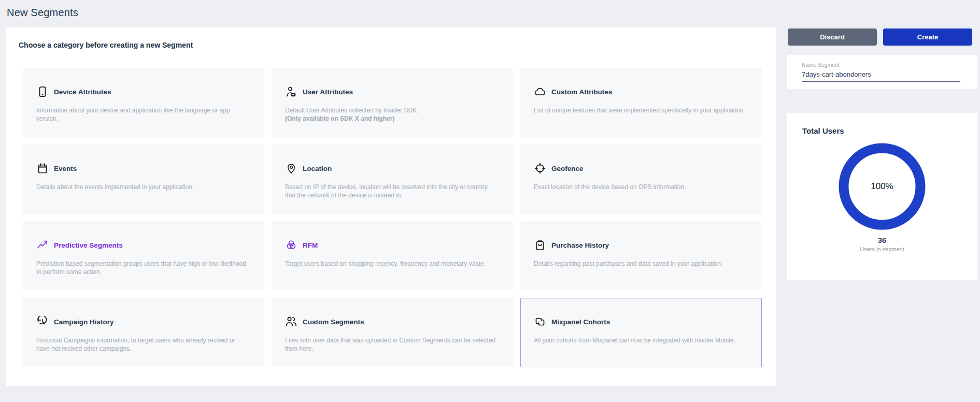 The width and height of the screenshot is (980, 402). I want to click on history-icon, so click(42, 322).